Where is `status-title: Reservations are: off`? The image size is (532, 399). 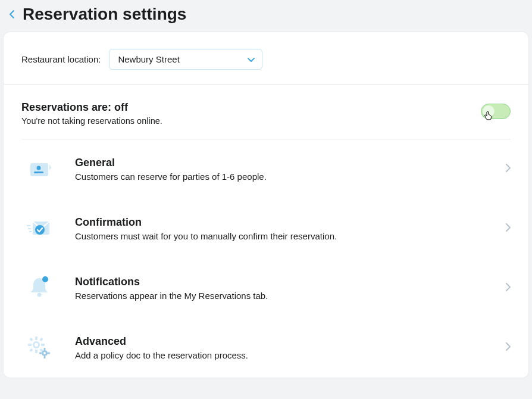
status-title: Reservations are: off is located at coordinates (92, 107).